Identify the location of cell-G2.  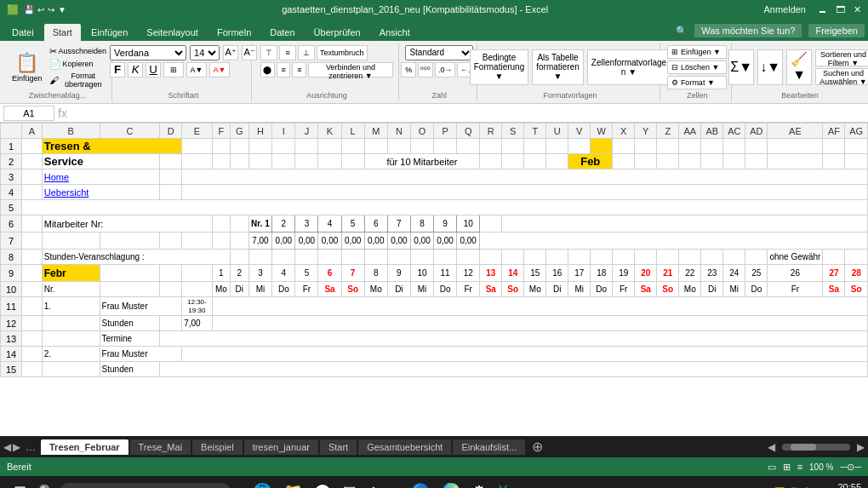
(240, 162).